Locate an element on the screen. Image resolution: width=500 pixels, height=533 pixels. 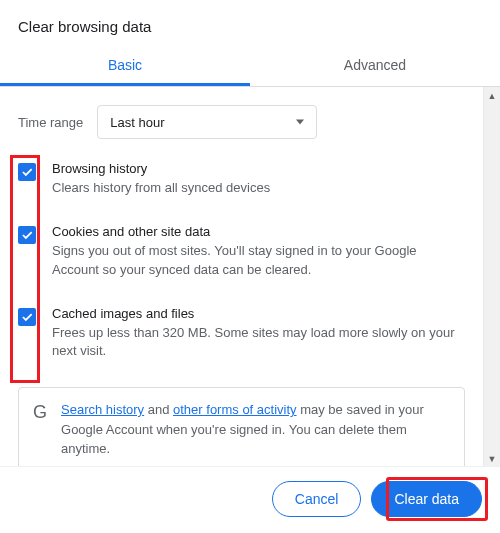
checkbox-cookies is located at coordinates (27, 235).